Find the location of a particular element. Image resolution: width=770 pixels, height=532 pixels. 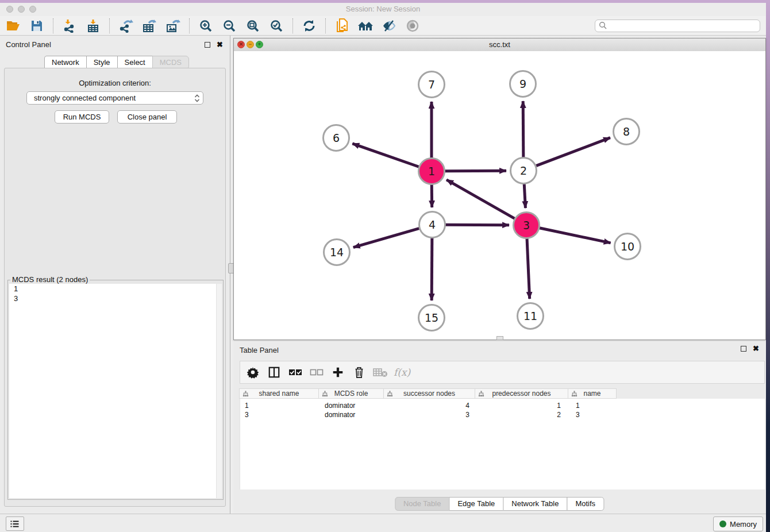

graph-node-14: 14 is located at coordinates (337, 252).